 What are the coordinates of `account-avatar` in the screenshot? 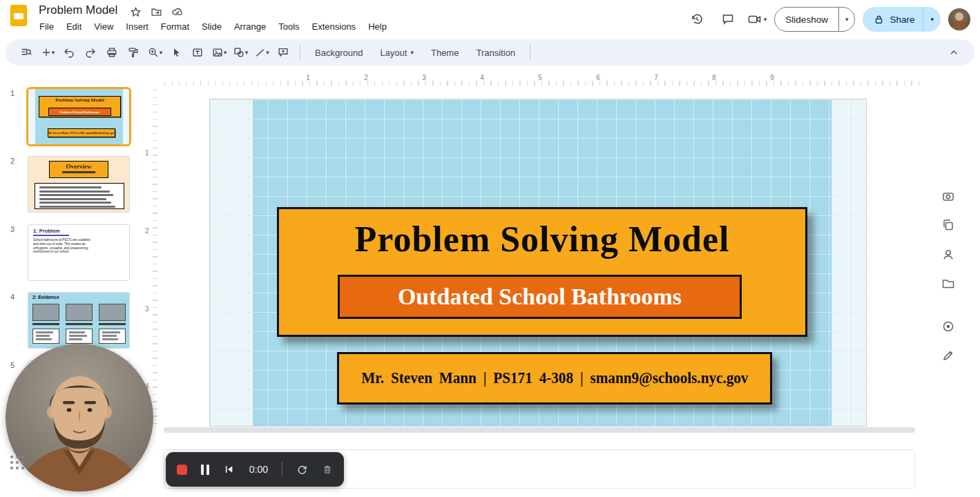 It's located at (959, 19).